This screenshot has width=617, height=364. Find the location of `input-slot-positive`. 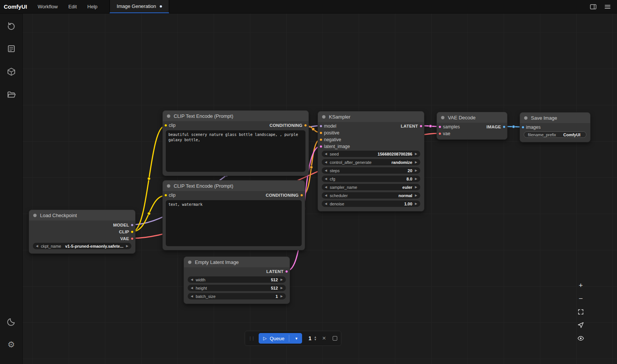

input-slot-positive is located at coordinates (321, 133).